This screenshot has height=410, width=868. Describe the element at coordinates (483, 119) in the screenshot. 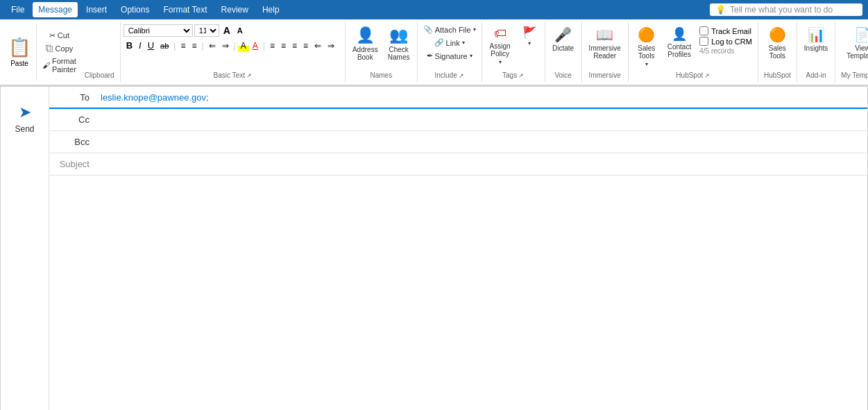

I see `cc-input` at that location.